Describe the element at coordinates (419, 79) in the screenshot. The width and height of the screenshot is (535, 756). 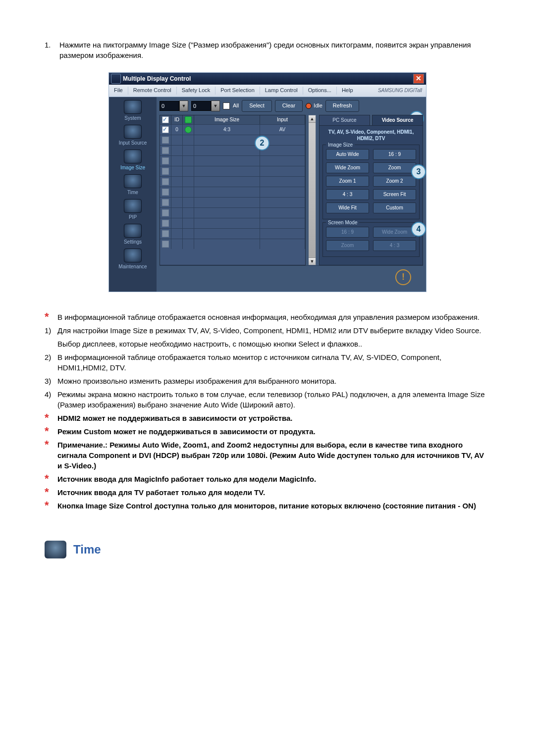
I see `close-icon: ✕` at that location.